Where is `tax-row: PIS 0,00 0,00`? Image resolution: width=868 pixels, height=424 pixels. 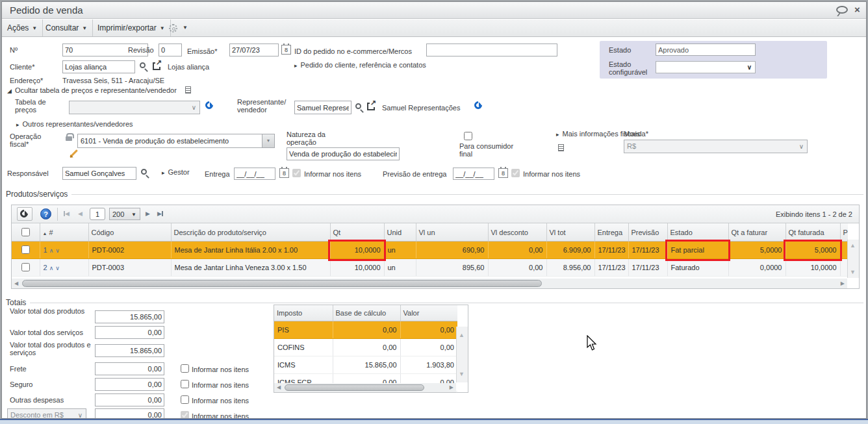
tax-row: PIS 0,00 0,00 is located at coordinates (366, 330).